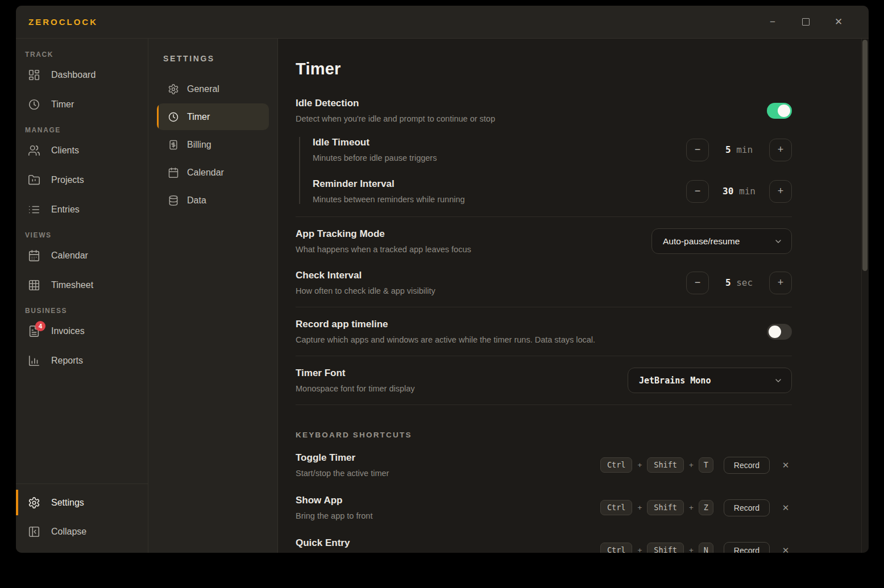  Describe the element at coordinates (334, 501) in the screenshot. I see `shortcut-title: Show App` at that location.